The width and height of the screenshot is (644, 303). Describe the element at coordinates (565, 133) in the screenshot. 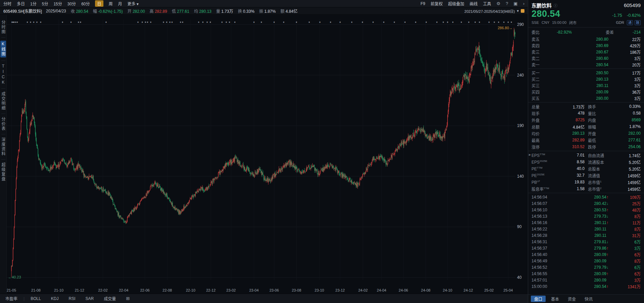

I see `stat-value: 280.13` at that location.